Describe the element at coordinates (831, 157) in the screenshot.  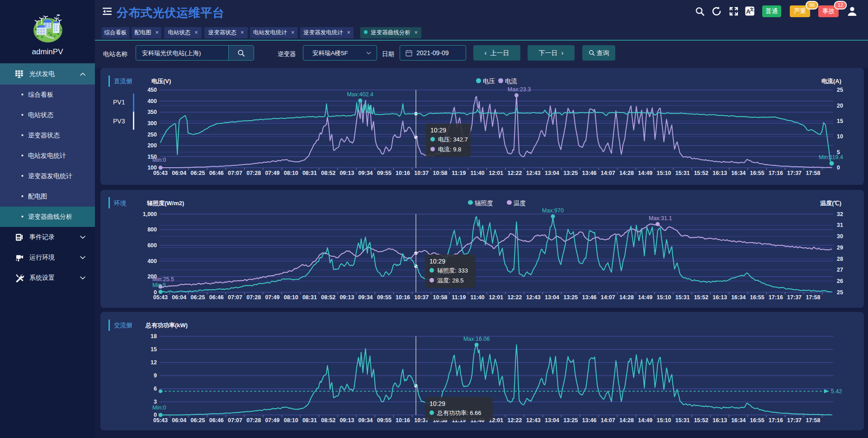
I see `svg-text: Min:119.4` at that location.